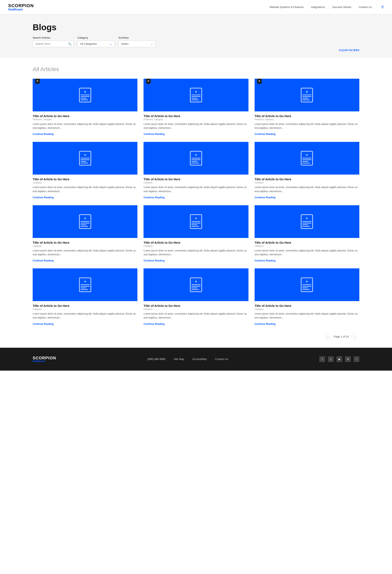 The image size is (392, 574). What do you see at coordinates (307, 123) in the screenshot?
I see `article-body: Title of Article to Go HereFeatured, Cat…` at bounding box center [307, 123].